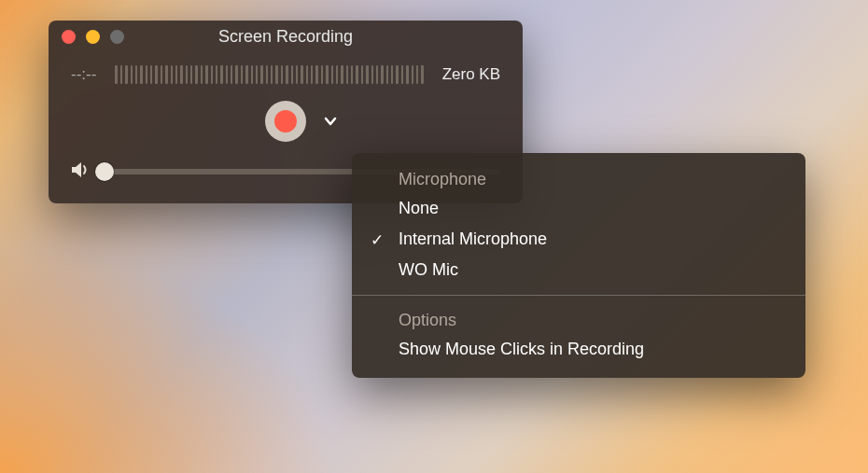 This screenshot has height=473, width=868. What do you see at coordinates (377, 241) in the screenshot?
I see `checkmark-icon: ✓` at bounding box center [377, 241].